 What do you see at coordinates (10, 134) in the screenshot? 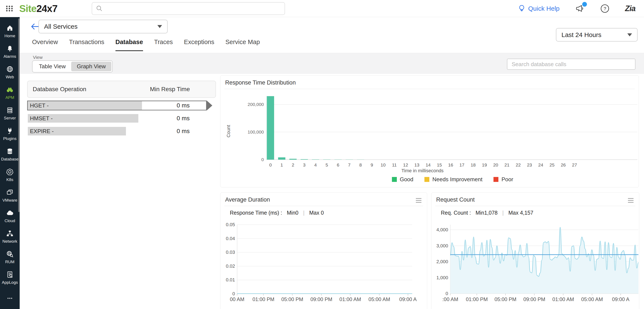
I see `sidebar-item-plugins: Plugins` at bounding box center [10, 134].